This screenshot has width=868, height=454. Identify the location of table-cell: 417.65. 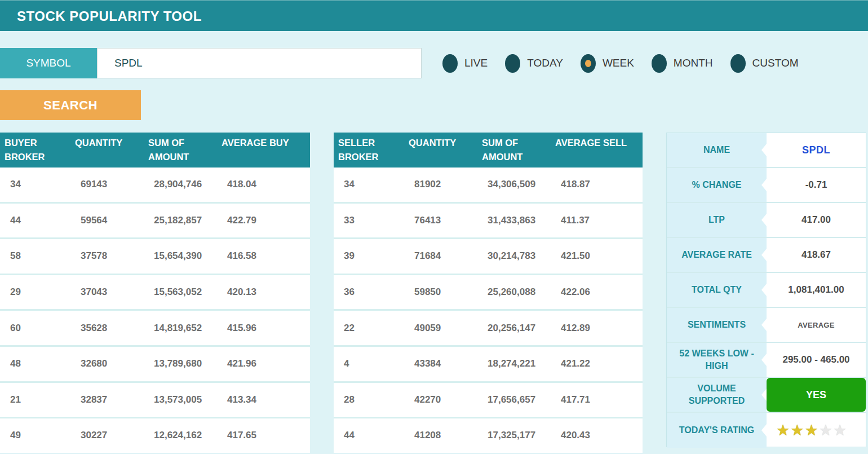
(264, 435).